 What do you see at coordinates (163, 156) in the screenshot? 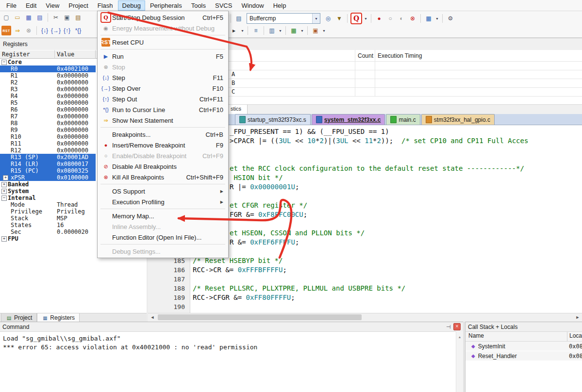
I see `debug-menu-enable-disable-breakpoint: ○ Enable/Disable Breakpoint Ctrl+F9` at bounding box center [163, 156].